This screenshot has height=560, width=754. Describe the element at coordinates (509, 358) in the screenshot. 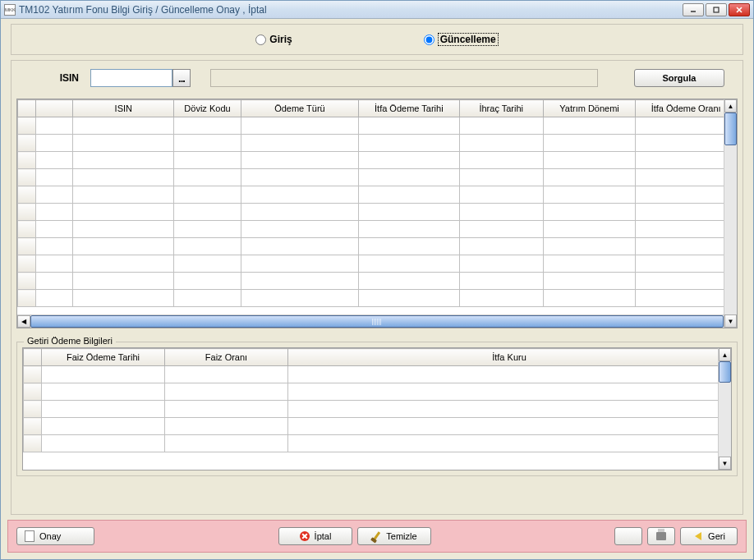

I see `grid2-col-itfa-kuru: İtfa Kuru` at that location.